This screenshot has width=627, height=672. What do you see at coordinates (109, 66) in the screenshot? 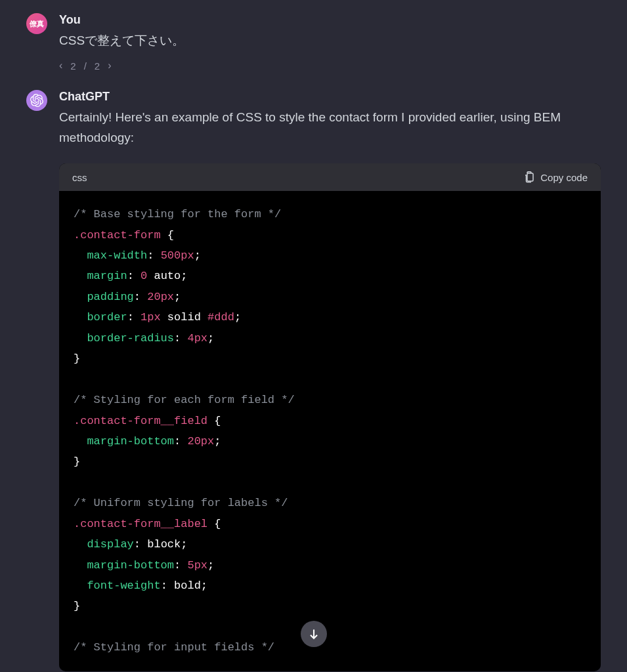
I see `next-message-button: ›` at bounding box center [109, 66].